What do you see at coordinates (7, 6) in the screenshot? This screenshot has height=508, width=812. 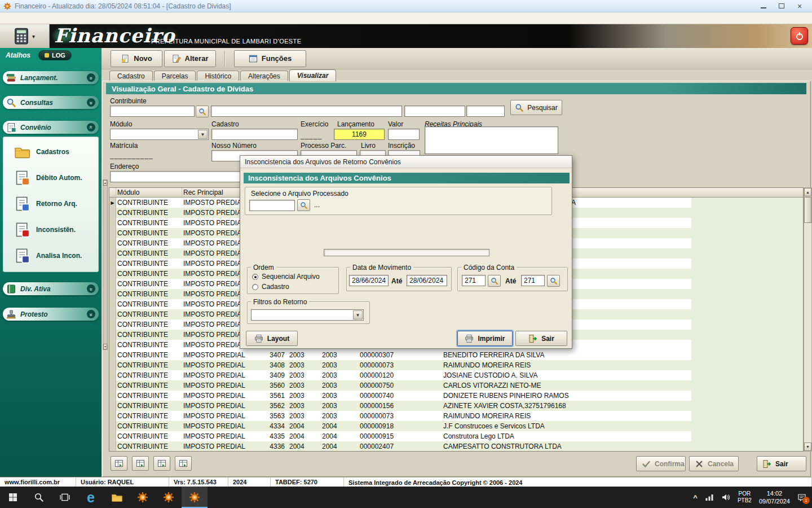 I see `app-logo-icon` at bounding box center [7, 6].